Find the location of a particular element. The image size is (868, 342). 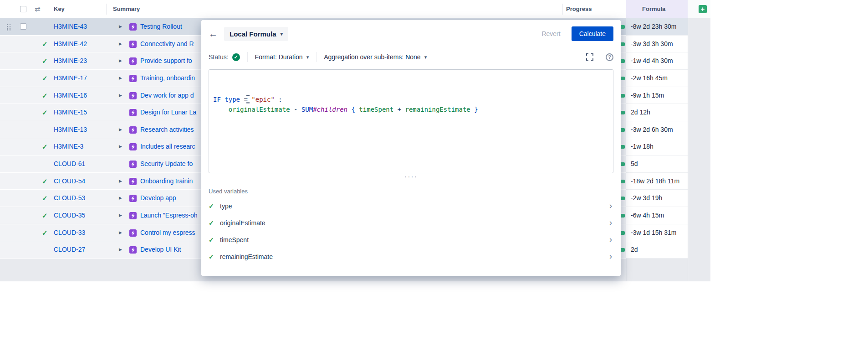

add-column-button: + is located at coordinates (699, 9).